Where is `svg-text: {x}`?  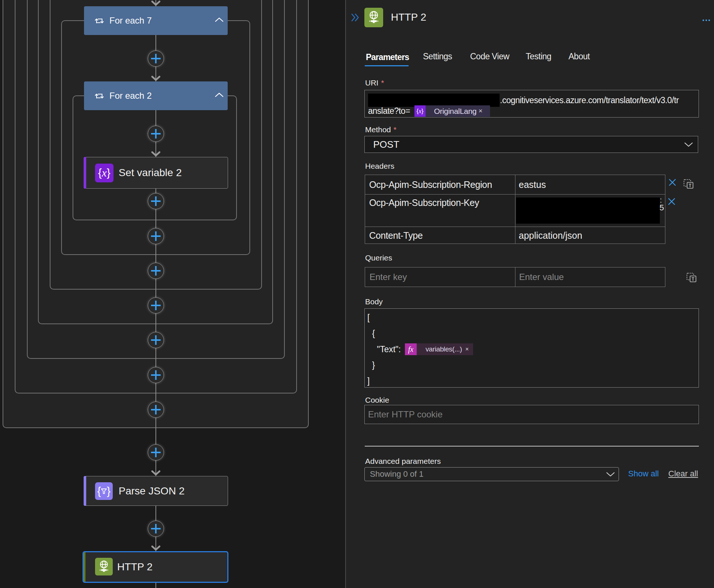
svg-text: {x} is located at coordinates (104, 172).